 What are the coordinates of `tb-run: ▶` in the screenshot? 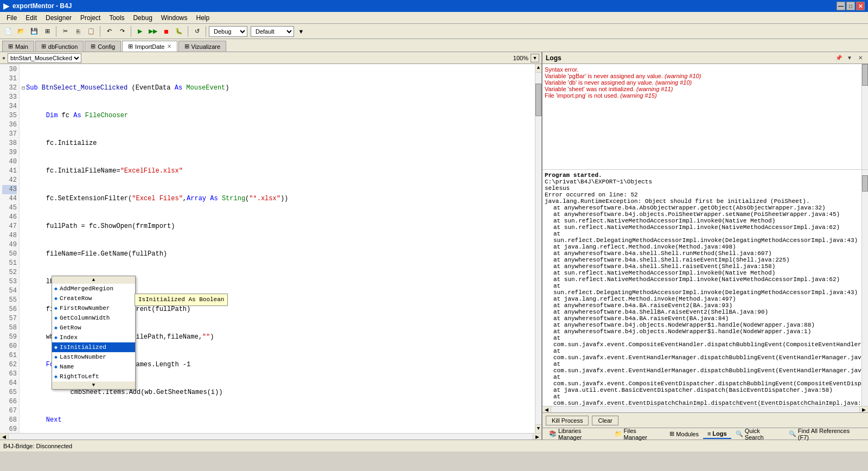 It's located at (140, 31).